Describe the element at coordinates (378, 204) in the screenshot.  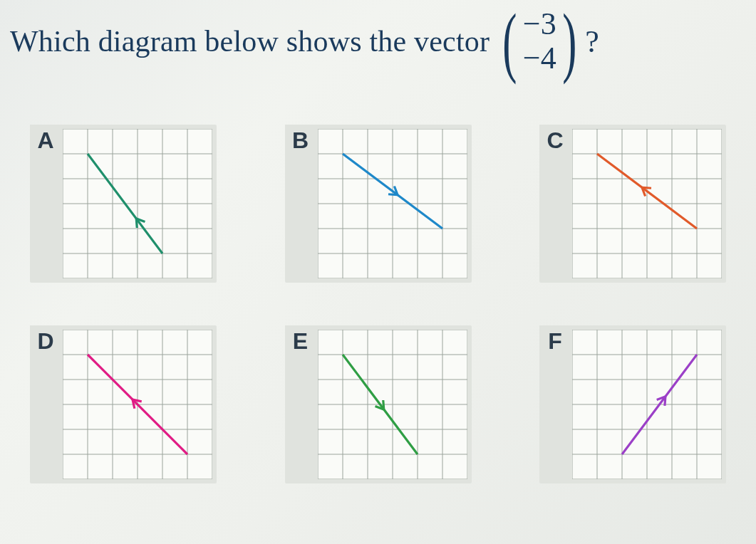
I see `panel-b: B` at that location.